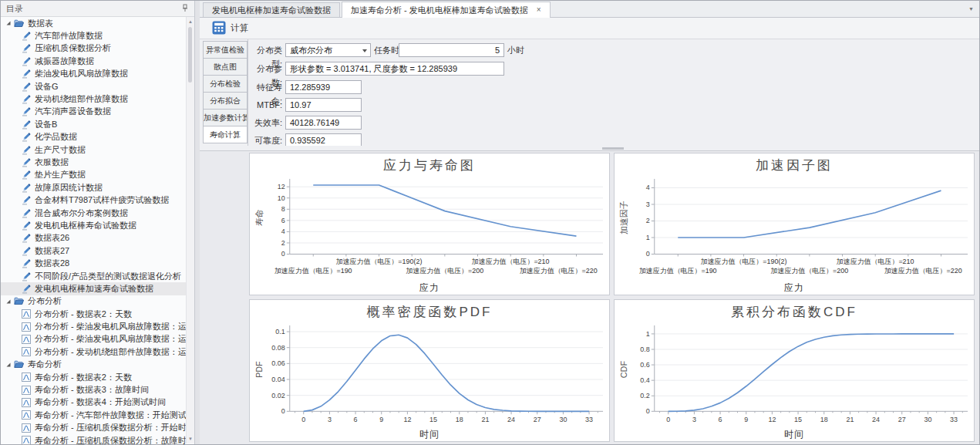  What do you see at coordinates (69, 188) in the screenshot?
I see `tree-item-label: 故障原因统计数据` at bounding box center [69, 188].